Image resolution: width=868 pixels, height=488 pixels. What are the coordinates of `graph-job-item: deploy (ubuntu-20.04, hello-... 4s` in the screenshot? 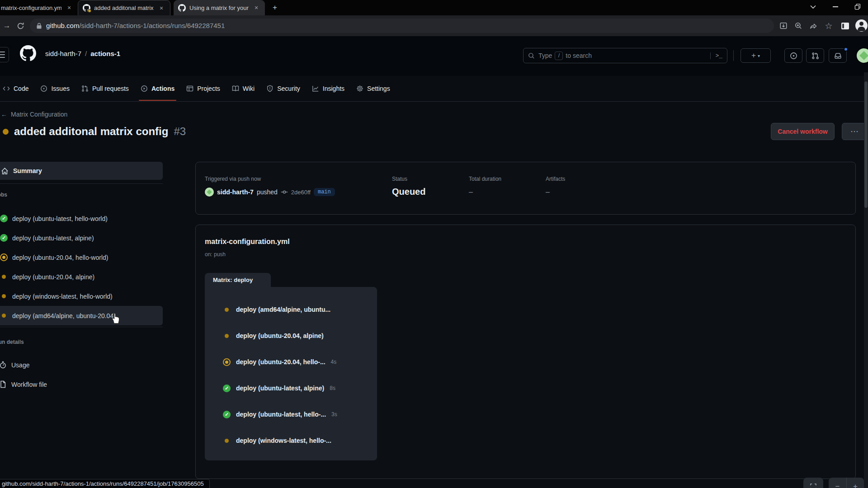 It's located at (295, 362).